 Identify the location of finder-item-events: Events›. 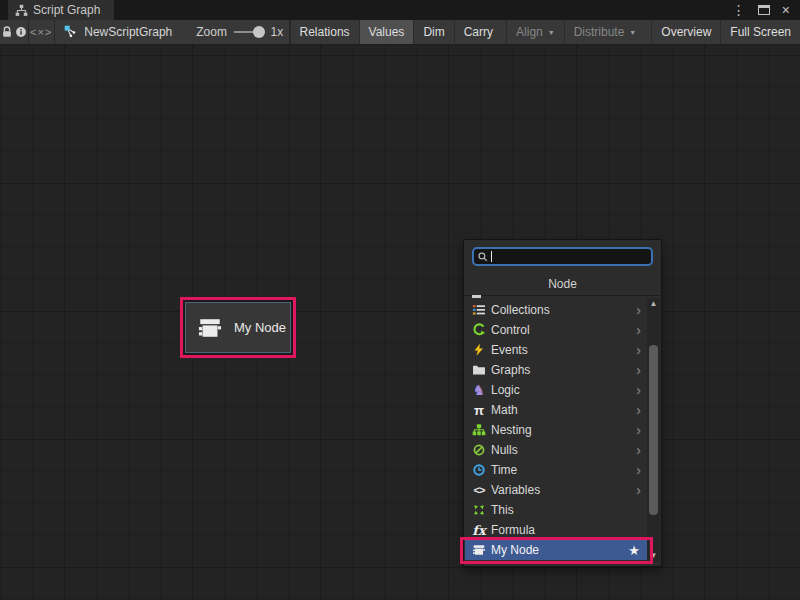
(556, 350).